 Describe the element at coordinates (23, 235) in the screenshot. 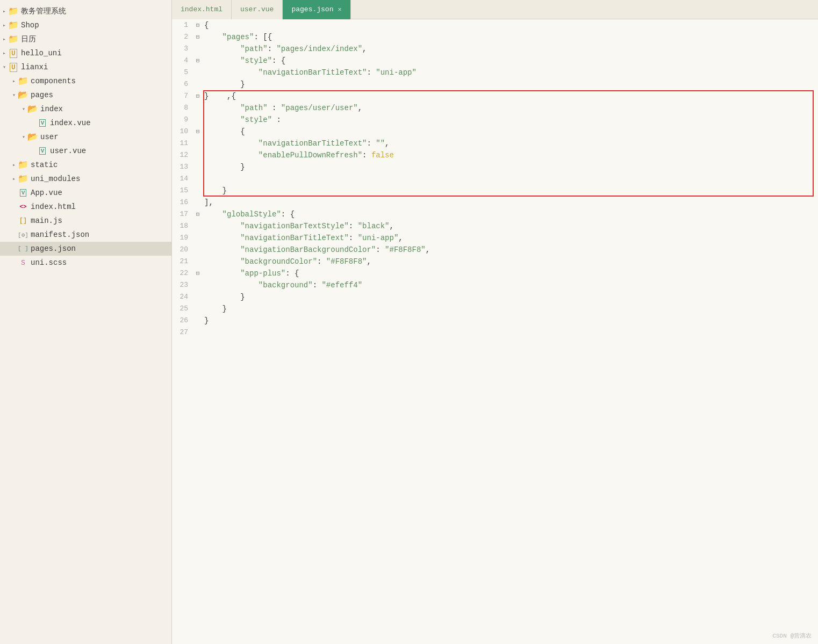

I see `manifest-icon: [⚙]` at that location.